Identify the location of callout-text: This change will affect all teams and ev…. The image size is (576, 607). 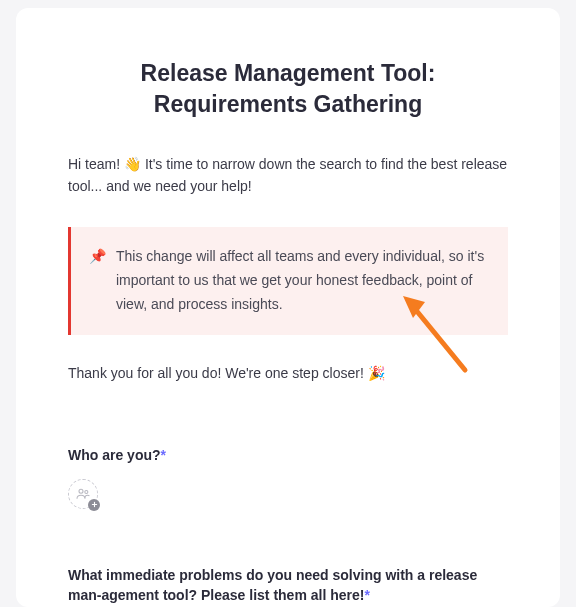
(301, 280).